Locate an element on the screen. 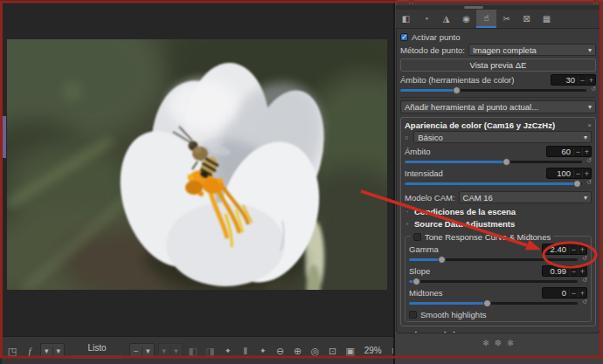 The height and width of the screenshot is (364, 603). vista-previa-button: Vista previa ΔE is located at coordinates (498, 65).